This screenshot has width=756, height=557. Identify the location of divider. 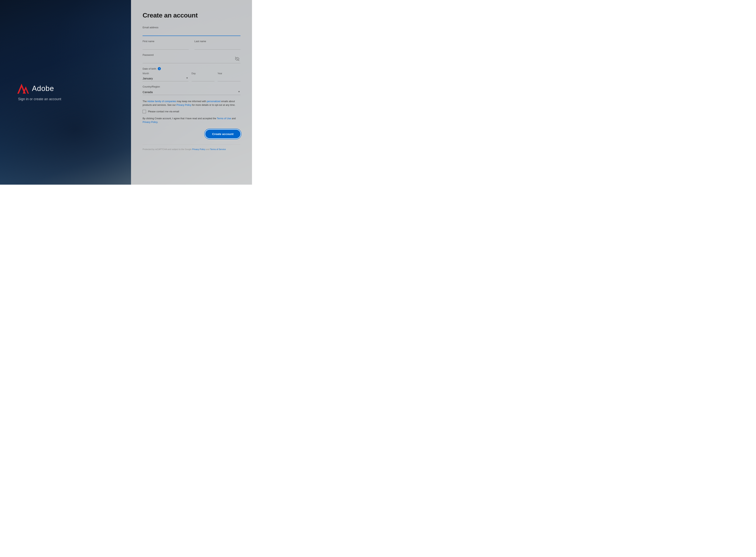
(192, 144).